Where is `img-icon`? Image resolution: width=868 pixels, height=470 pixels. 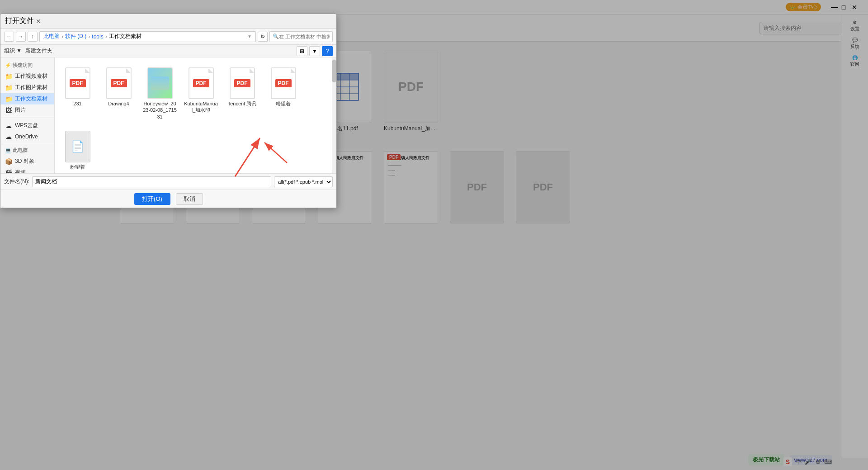
img-icon is located at coordinates (160, 83).